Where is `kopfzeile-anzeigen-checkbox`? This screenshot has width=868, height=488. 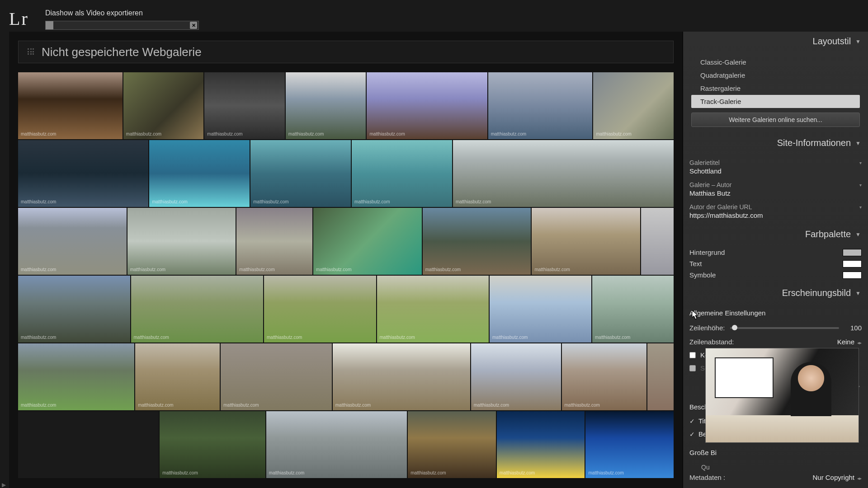 kopfzeile-anzeigen-checkbox is located at coordinates (693, 355).